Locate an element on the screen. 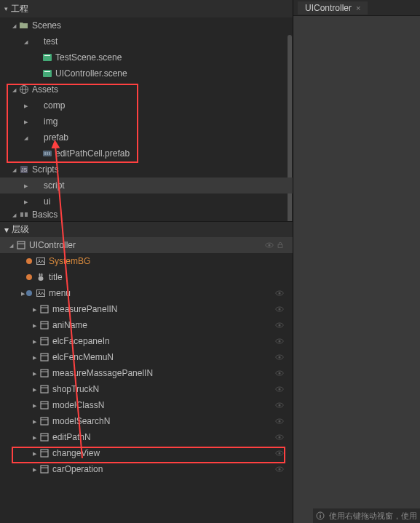  tab-label: UIController is located at coordinates (328, 8).